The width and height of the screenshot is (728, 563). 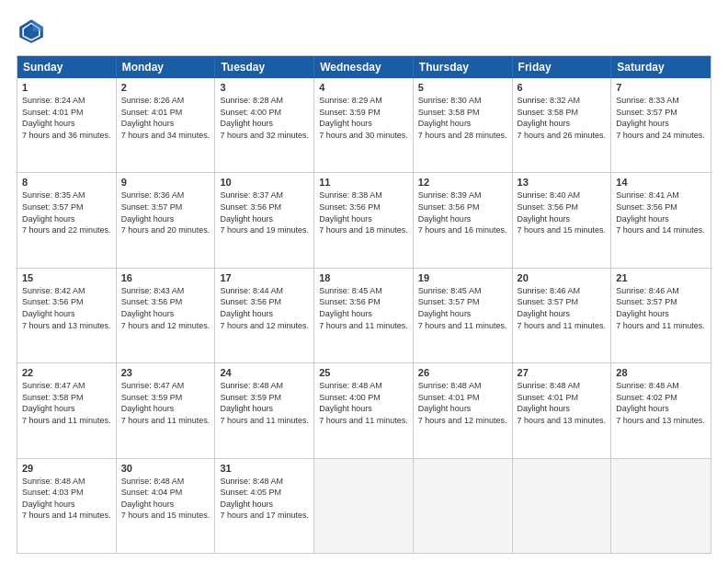 What do you see at coordinates (66, 213) in the screenshot?
I see `day-info: Sunrise: 8:35 AMSunset: 3:57 PMDaylight …` at bounding box center [66, 213].